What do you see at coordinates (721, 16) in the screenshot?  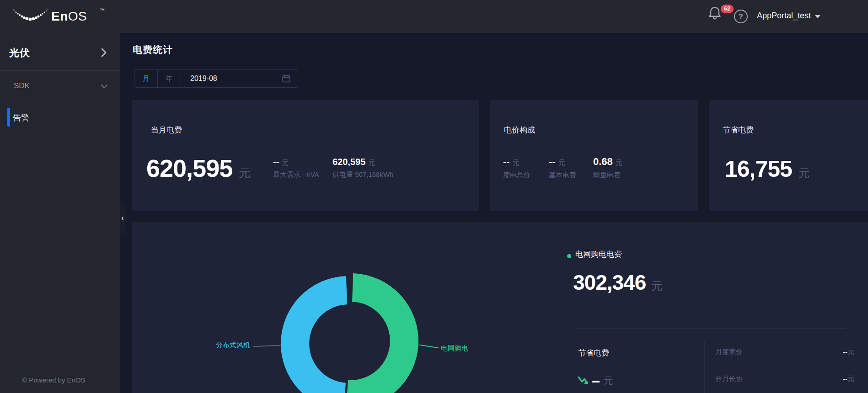 I see `notifications-button: 62` at bounding box center [721, 16].